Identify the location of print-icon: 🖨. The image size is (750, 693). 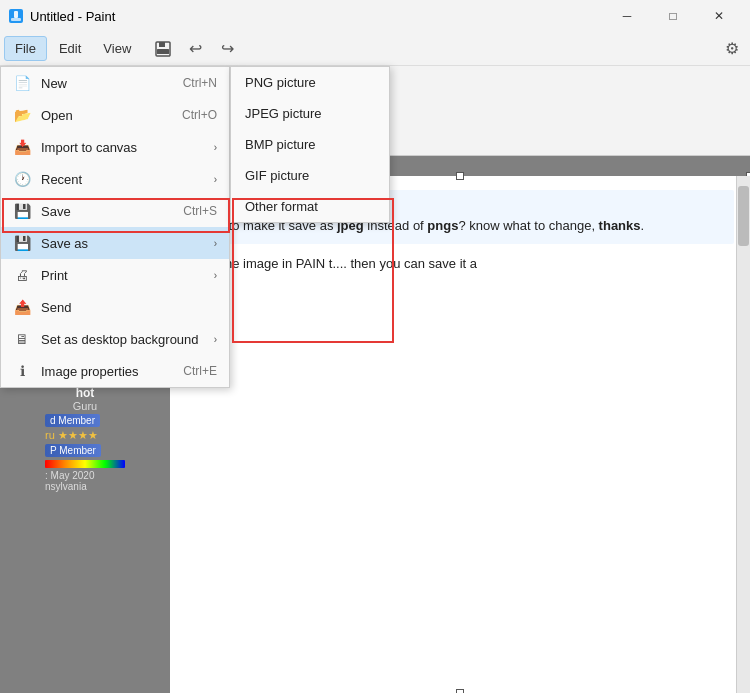
(22, 275).